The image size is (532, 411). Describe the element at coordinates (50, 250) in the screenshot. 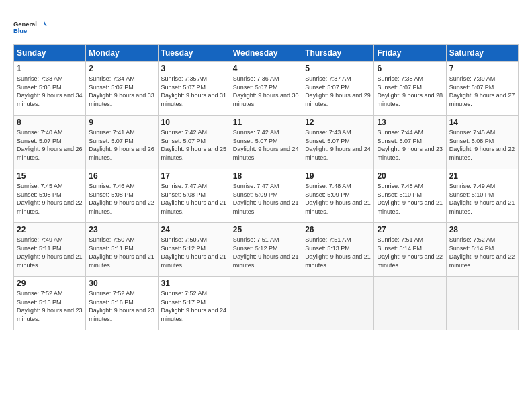

I see `calendar-cell: 22Sunrise: 7:49 AMSunset: 5:11 PMDayligh…` at that location.